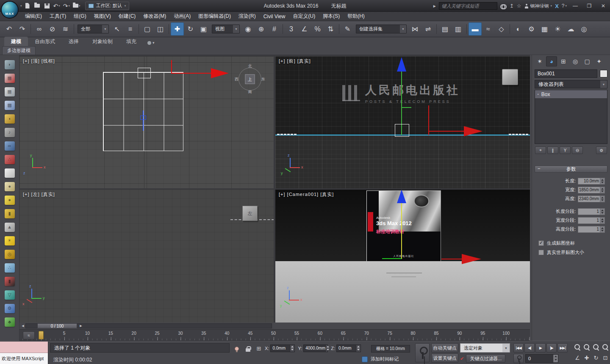 The image size is (610, 364). What do you see at coordinates (10, 213) in the screenshot?
I see `cylinder-tool-icon: ▮` at bounding box center [10, 213].